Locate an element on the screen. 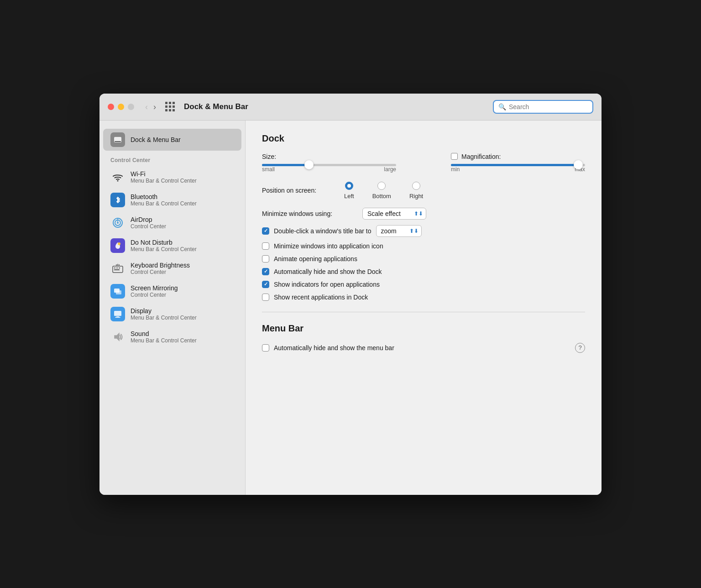 This screenshot has height=588, width=701. size-slider-wrap: Size: small large is located at coordinates (329, 166).